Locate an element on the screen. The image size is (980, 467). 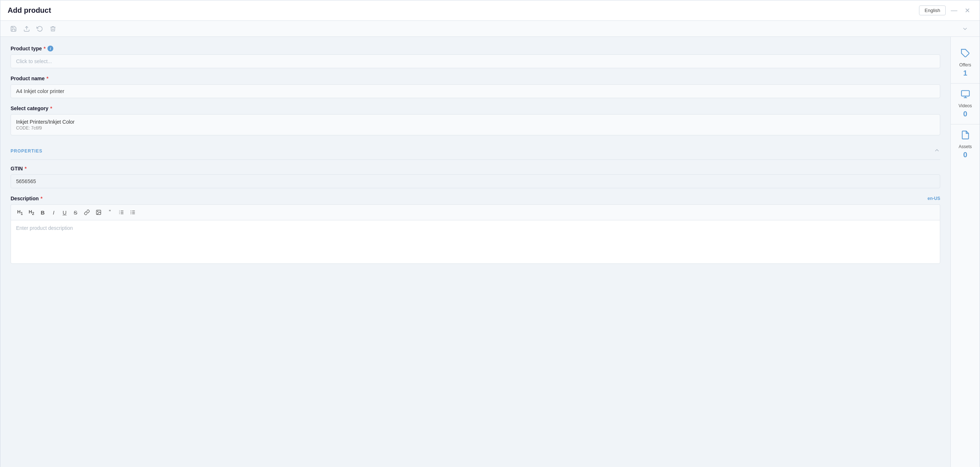
bold-icon: B is located at coordinates (43, 213).